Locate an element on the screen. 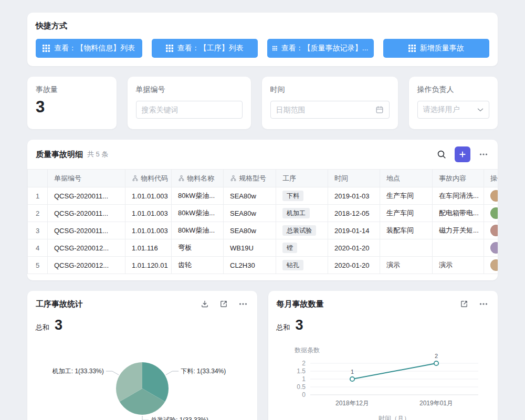  column-header-1: 单据编号 is located at coordinates (87, 178).